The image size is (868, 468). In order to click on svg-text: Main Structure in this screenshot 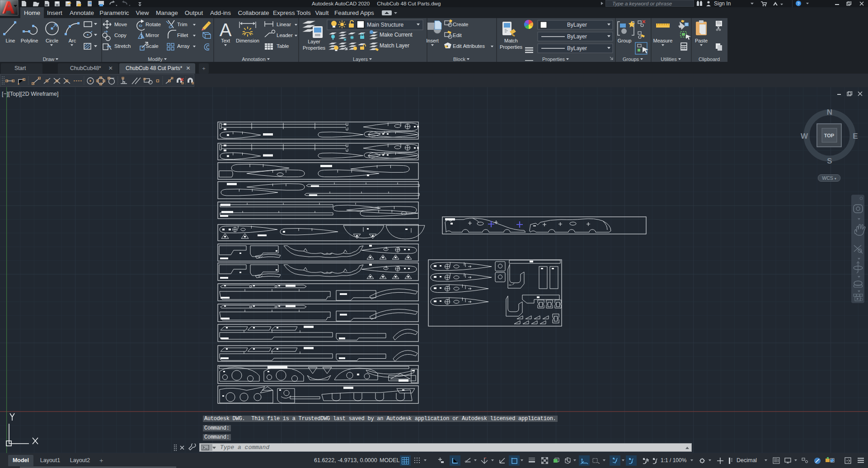, I will do `click(385, 25)`.